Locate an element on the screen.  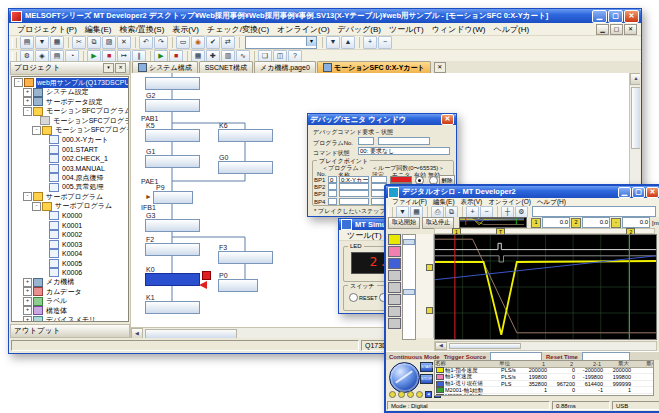
bp-num-field: 0 is located at coordinates (332, 180).